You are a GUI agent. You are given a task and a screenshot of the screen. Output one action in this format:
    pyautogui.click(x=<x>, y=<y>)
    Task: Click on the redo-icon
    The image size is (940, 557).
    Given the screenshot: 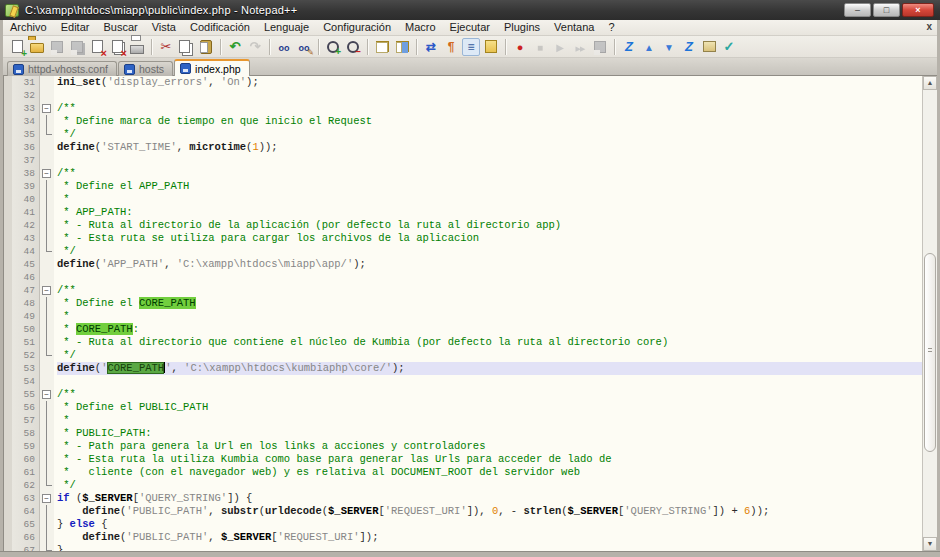 What is the action you would take?
    pyautogui.click(x=255, y=47)
    